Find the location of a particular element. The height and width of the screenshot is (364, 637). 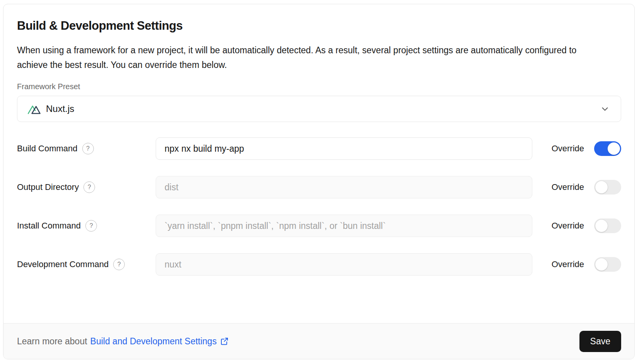

output-directory-label-group: Output Directory ? is located at coordinates (87, 187).